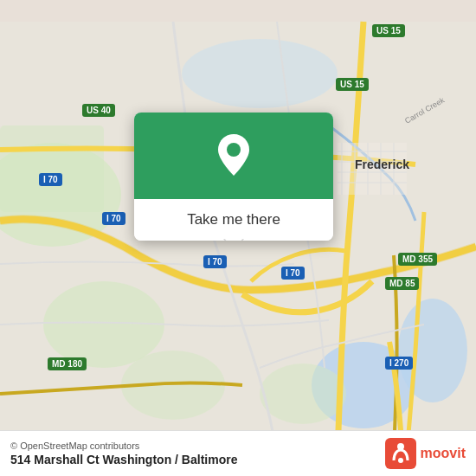 The height and width of the screenshot is (476, 476). Describe the element at coordinates (352, 85) in the screenshot. I see `road-sign-us15-mid: US 15` at that location.